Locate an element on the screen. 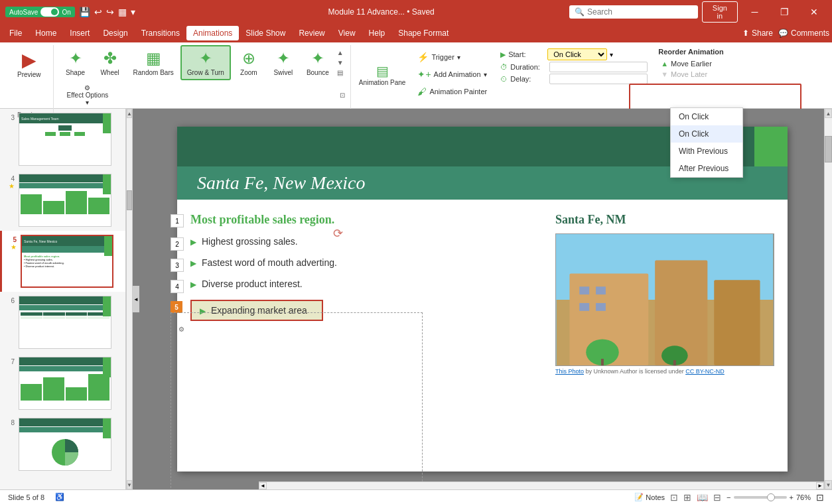 This screenshot has height=504, width=832. search-box: 🔍 is located at coordinates (634, 12).